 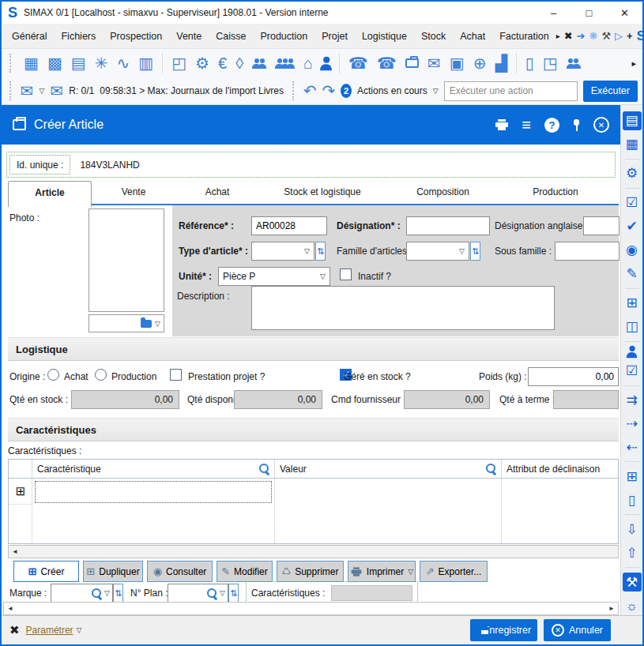 What do you see at coordinates (310, 91) in the screenshot?
I see `undo-icon: ↶` at bounding box center [310, 91].